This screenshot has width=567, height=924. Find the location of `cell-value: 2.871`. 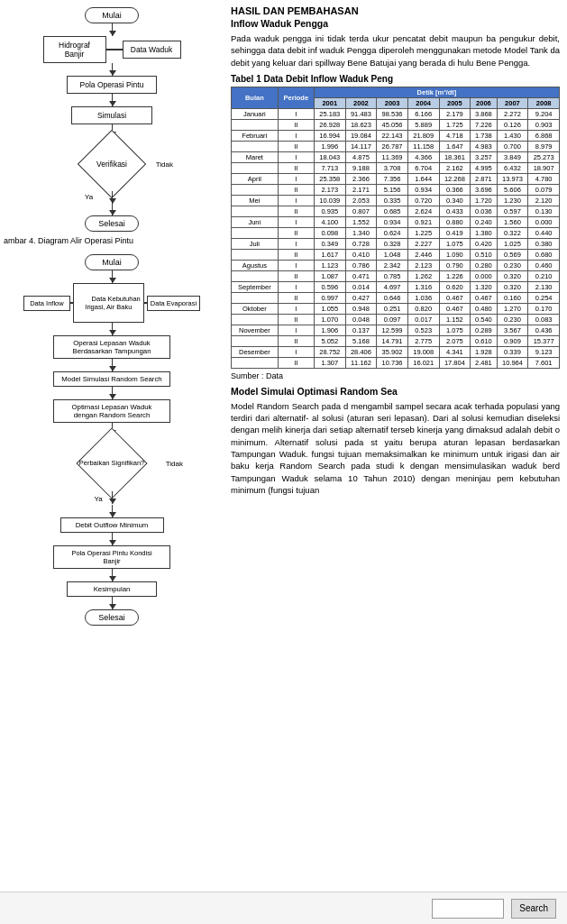

cell-value: 2.871 is located at coordinates (483, 178).